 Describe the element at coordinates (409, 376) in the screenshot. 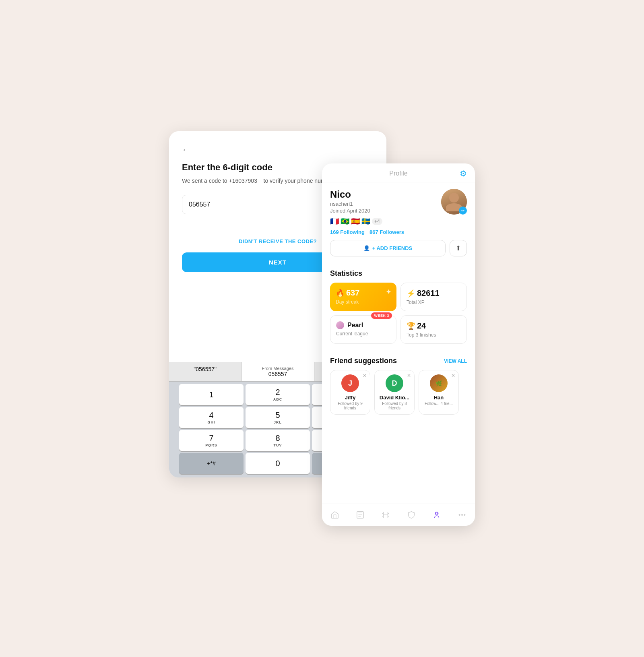

I see `friend-close-david: ✕` at that location.